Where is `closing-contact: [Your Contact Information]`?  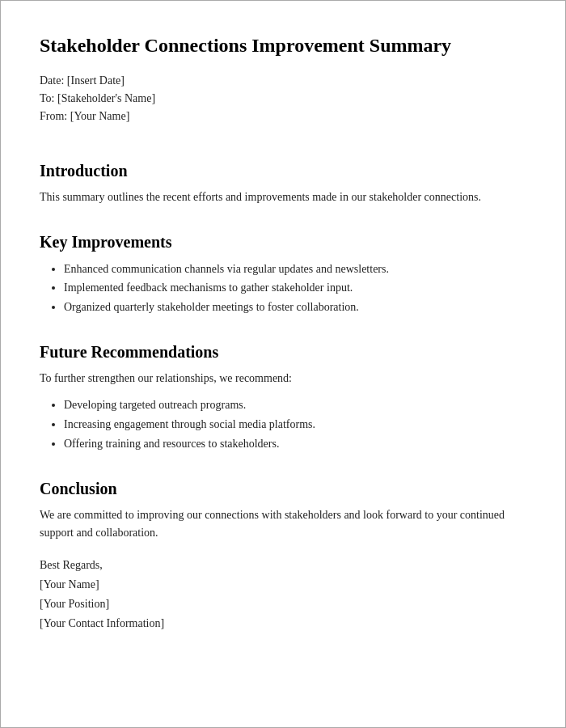
closing-contact: [Your Contact Information] is located at coordinates (283, 624).